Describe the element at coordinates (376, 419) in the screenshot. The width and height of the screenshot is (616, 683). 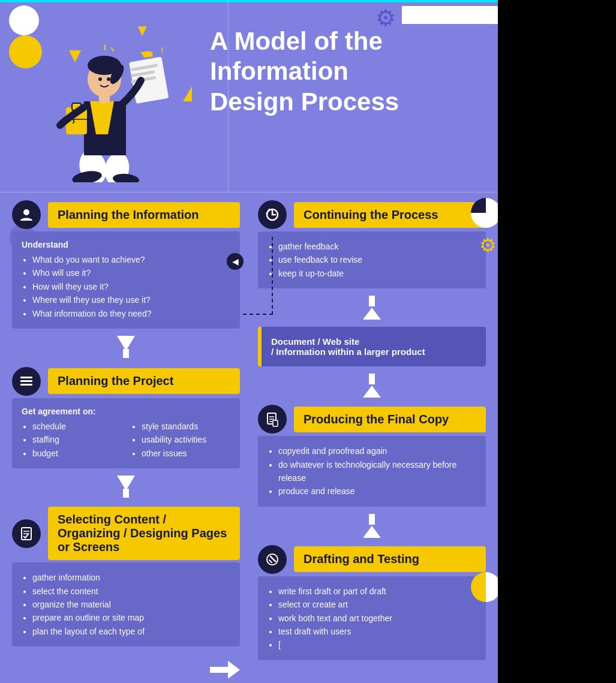
I see `producing-final-title: Producing the Final Copy` at that location.